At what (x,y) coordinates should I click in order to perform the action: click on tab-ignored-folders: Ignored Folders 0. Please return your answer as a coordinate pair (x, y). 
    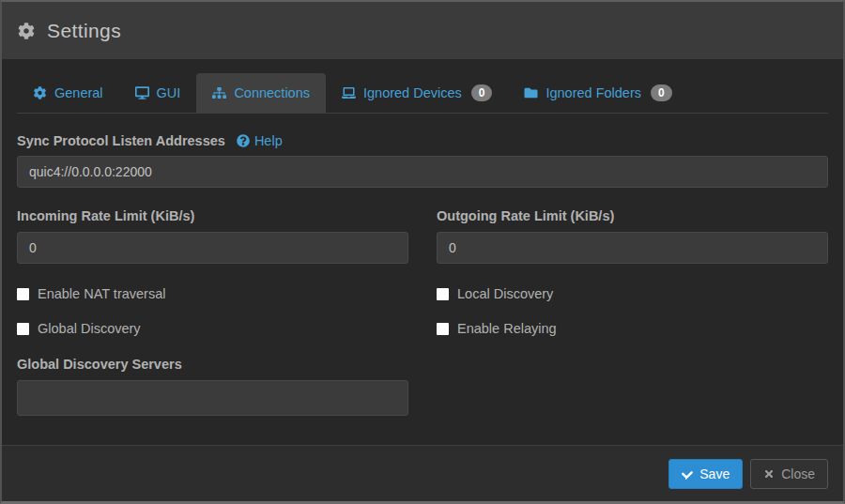
    Looking at the image, I should click on (597, 93).